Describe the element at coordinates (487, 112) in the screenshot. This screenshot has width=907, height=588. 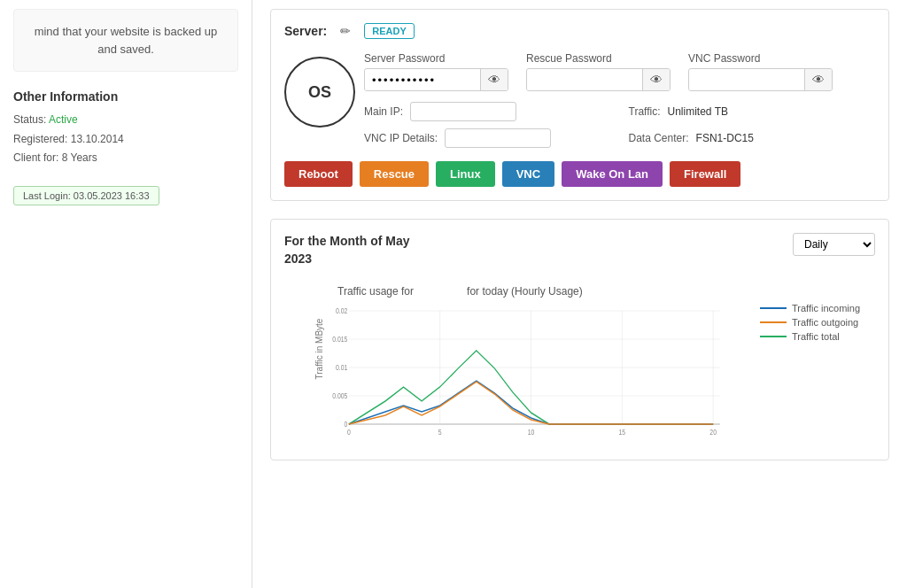
I see `main-ip-row: Main IP:` at that location.